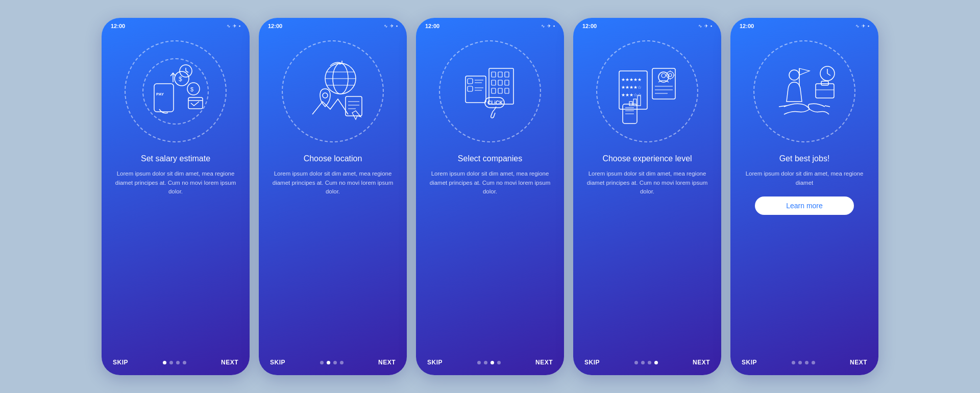 The height and width of the screenshot is (393, 980). I want to click on signal-icon-2: ✈, so click(392, 26).